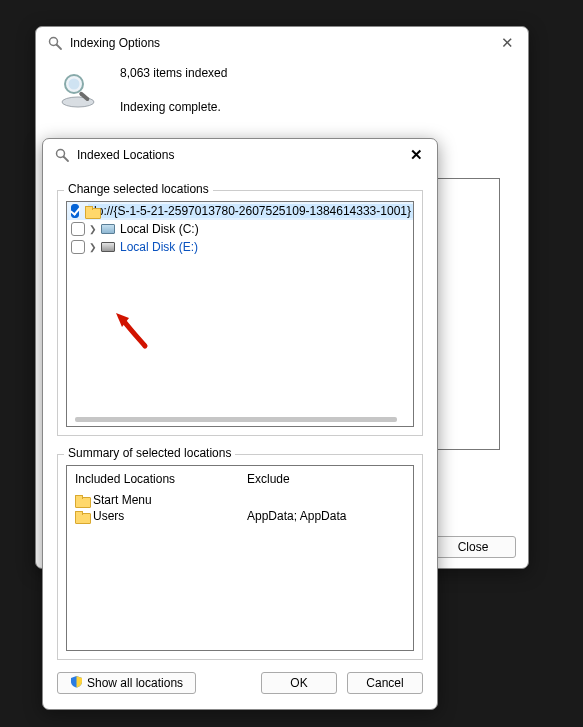 This screenshot has width=583, height=727. Describe the element at coordinates (385, 683) in the screenshot. I see `cancel-button: Cancel` at that location.